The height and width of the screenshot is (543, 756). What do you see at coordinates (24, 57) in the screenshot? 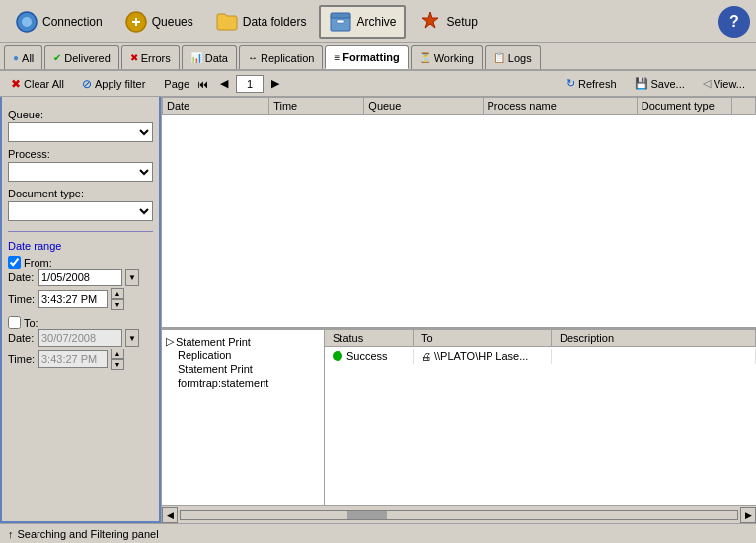
I see `tab-all: ● All` at bounding box center [24, 57].